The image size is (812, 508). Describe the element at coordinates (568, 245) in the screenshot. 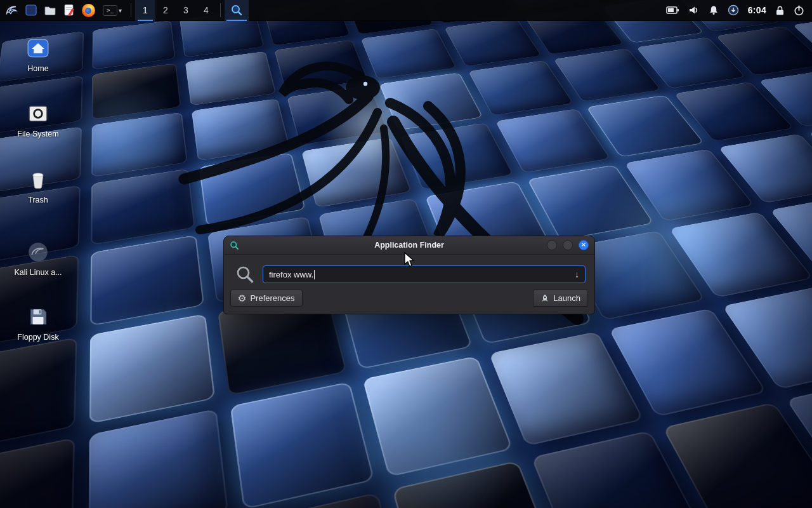

I see `window-controls: ✕` at that location.